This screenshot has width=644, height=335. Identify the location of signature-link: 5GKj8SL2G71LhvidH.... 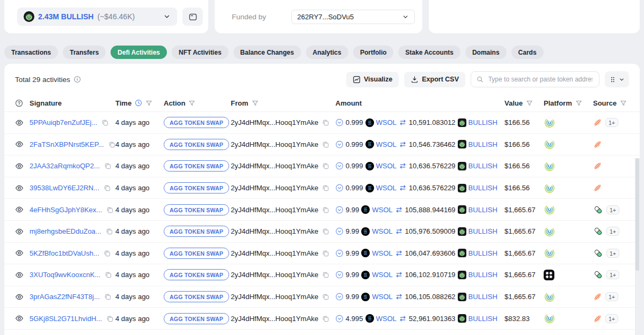
(65, 318).